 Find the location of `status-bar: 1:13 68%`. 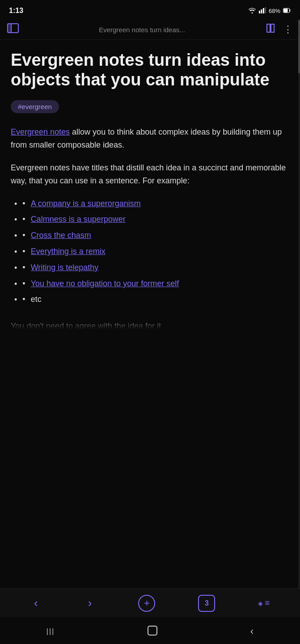

status-bar: 1:13 68% is located at coordinates (150, 10).